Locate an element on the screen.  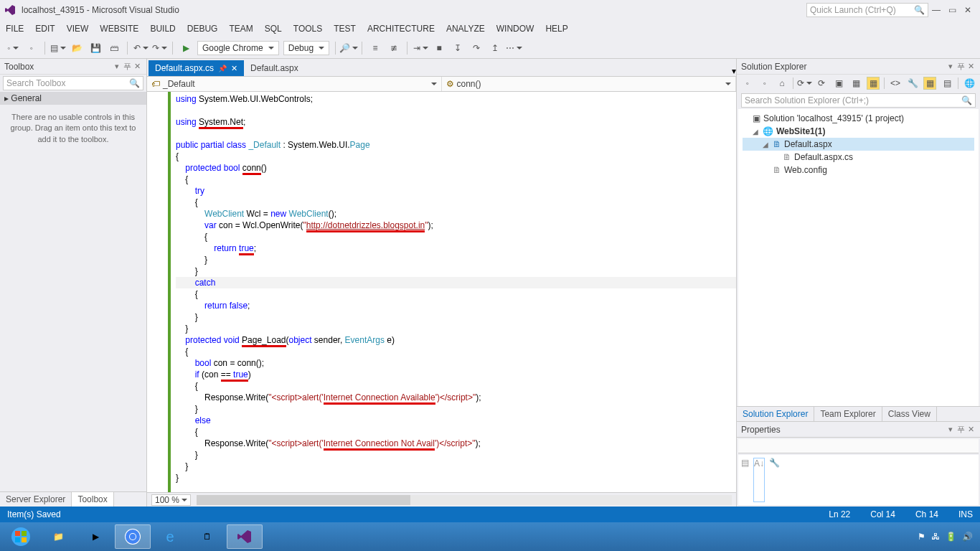
nav-forward-button: ◦ is located at coordinates (32, 48).